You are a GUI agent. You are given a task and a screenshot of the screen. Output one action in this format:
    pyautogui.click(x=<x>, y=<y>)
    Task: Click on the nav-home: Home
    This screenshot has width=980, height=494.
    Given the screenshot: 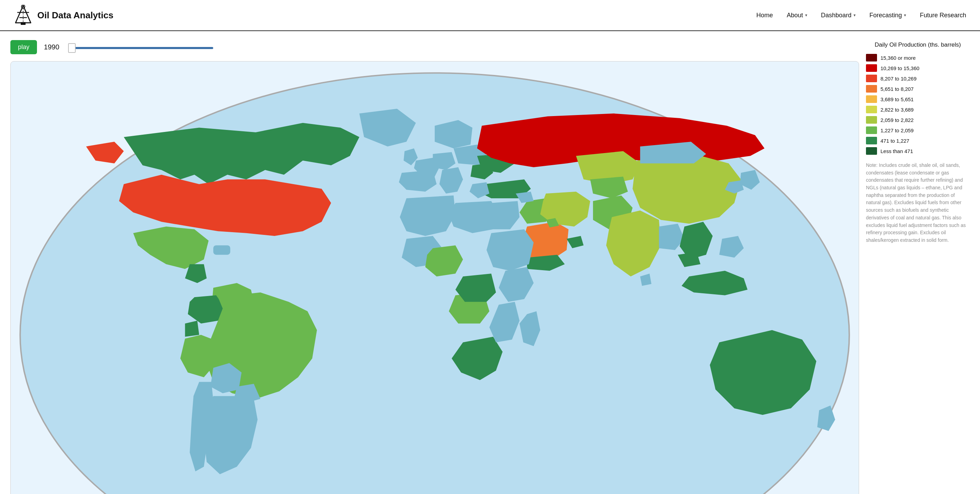 What is the action you would take?
    pyautogui.click(x=765, y=15)
    